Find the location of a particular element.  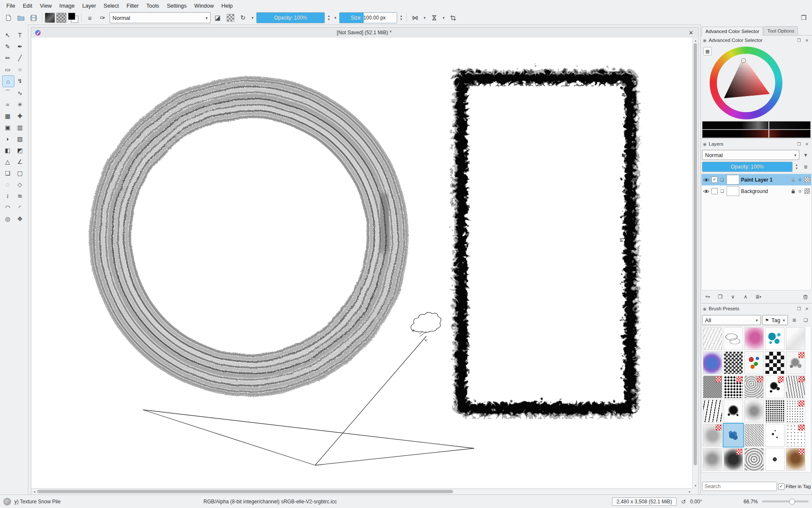

opacity-slider: Opacity: 100% Opacity: 100% is located at coordinates (291, 18).